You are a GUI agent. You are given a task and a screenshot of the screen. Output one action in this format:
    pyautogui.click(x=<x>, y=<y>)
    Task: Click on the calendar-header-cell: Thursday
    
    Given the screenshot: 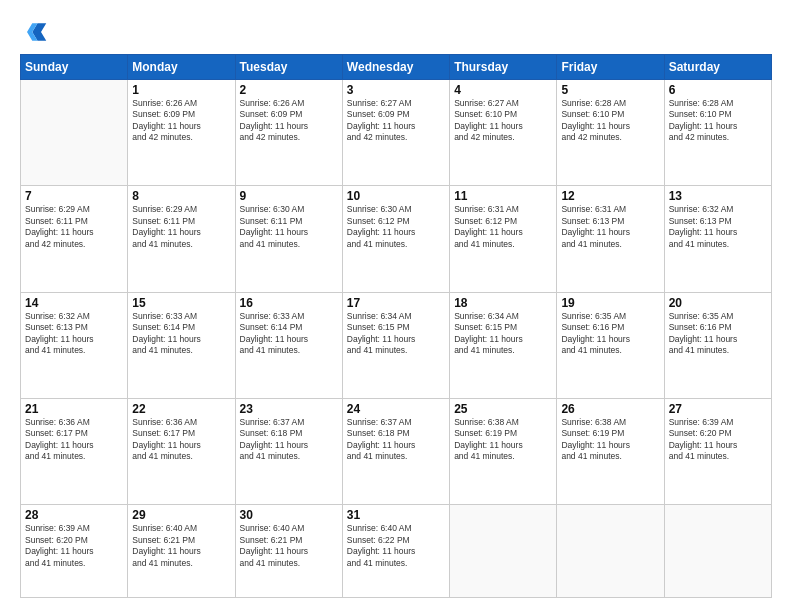 What is the action you would take?
    pyautogui.click(x=504, y=68)
    